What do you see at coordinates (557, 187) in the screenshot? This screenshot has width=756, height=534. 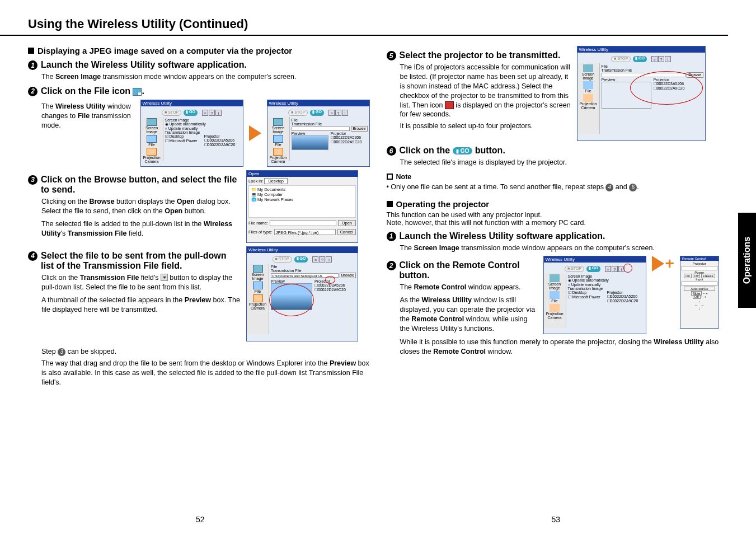 I see `note-body: • Only one file can be sent at a time. T…` at bounding box center [557, 187].